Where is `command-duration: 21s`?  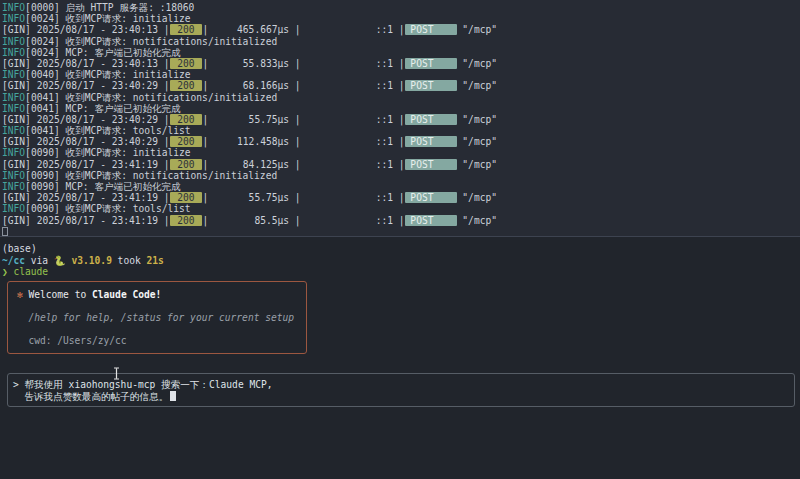 command-duration: 21s is located at coordinates (154, 260).